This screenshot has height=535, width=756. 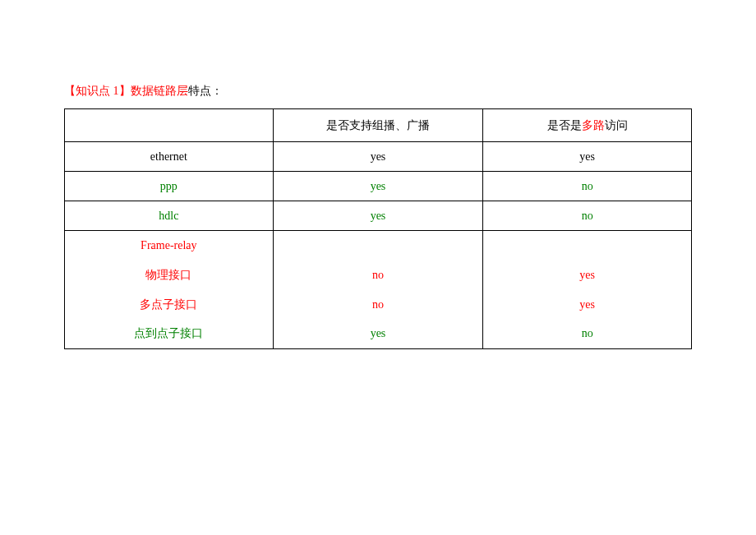 I want to click on cell-hdlc-name: hdlc, so click(x=169, y=216).